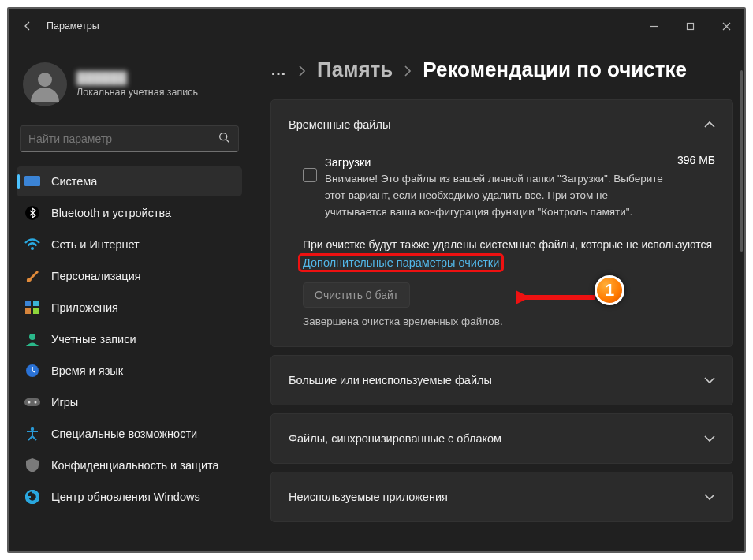 Image resolution: width=753 pixels, height=560 pixels. Describe the element at coordinates (501, 69) in the screenshot. I see `breadcrumb: … Память Рекомендации по очистке` at that location.